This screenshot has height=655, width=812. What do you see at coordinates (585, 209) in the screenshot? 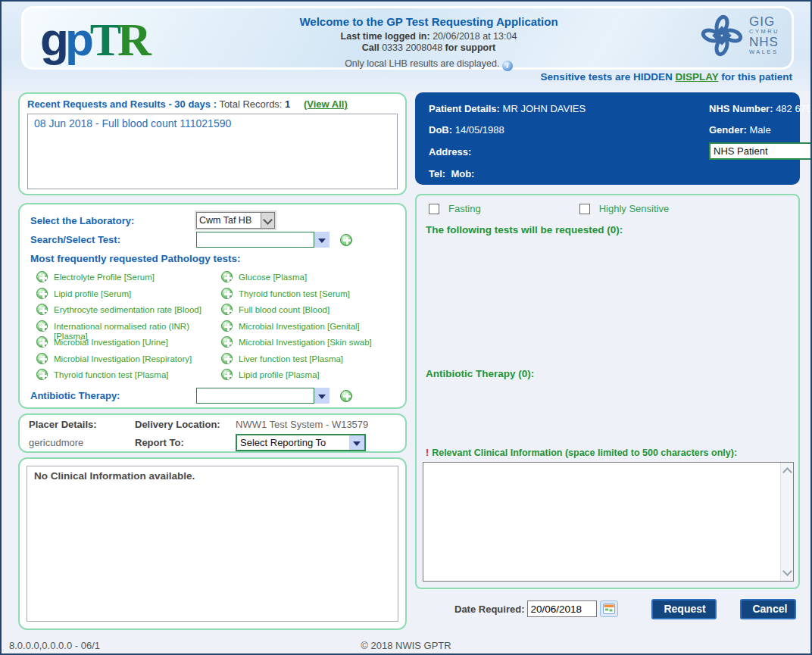
I see `highly-sensitive-checkbox` at bounding box center [585, 209].